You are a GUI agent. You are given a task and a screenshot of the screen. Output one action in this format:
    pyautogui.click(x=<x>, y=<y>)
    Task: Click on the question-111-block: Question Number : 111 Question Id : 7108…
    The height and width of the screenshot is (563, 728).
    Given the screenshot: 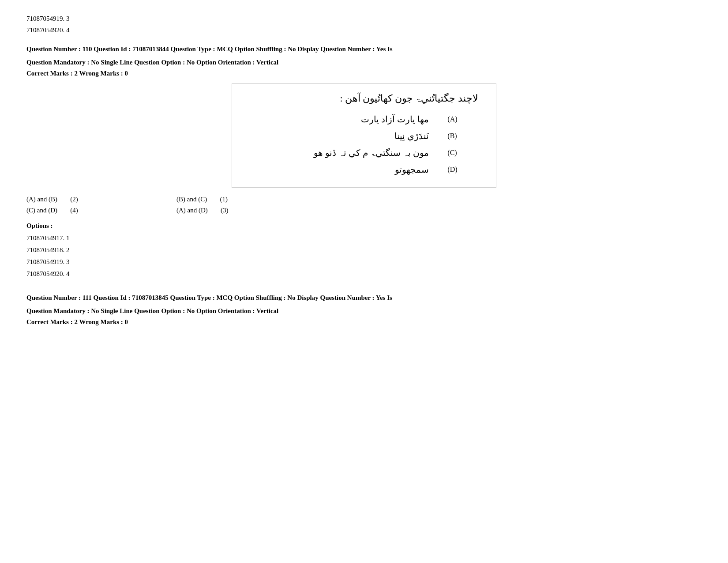 What is the action you would take?
    pyautogui.click(x=364, y=309)
    